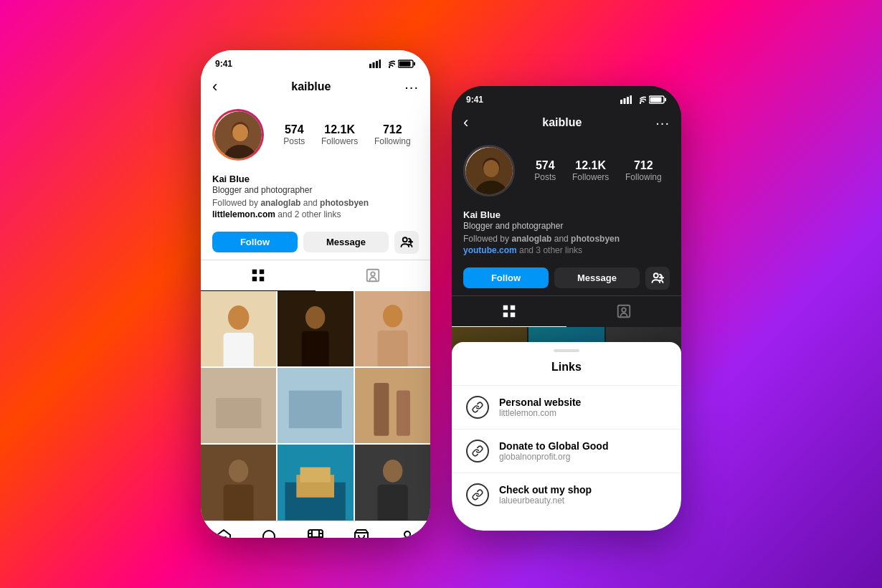 Image resolution: width=882 pixels, height=588 pixels. Describe the element at coordinates (506, 278) in the screenshot. I see `follow-button-dark: Follow` at that location.